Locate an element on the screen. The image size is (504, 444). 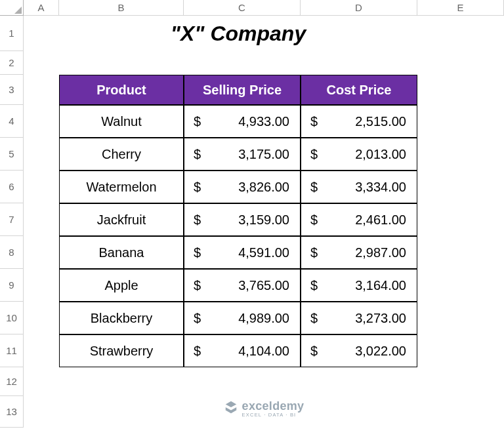
row-header-5: 5 is located at coordinates (12, 154).